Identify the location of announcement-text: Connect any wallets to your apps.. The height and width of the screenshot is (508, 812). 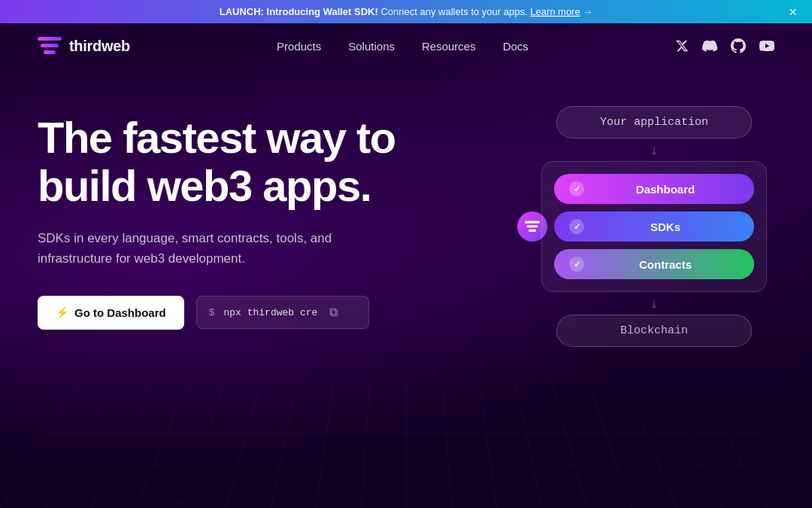
(453, 12).